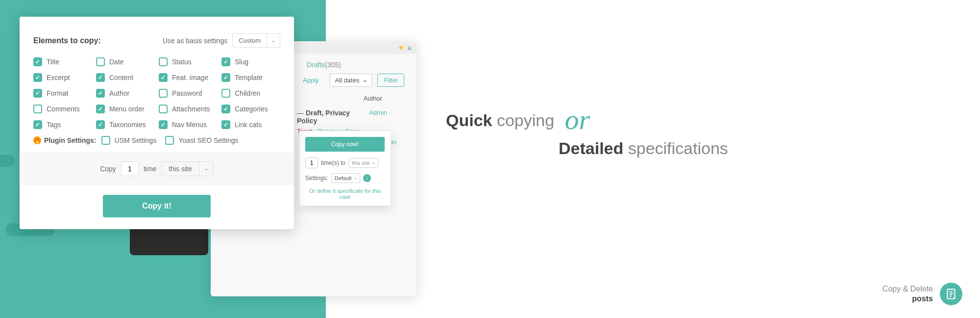 Image resolution: width=980 pixels, height=318 pixels. What do you see at coordinates (187, 169) in the screenshot?
I see `destination-site-select: this site ⌄` at bounding box center [187, 169].